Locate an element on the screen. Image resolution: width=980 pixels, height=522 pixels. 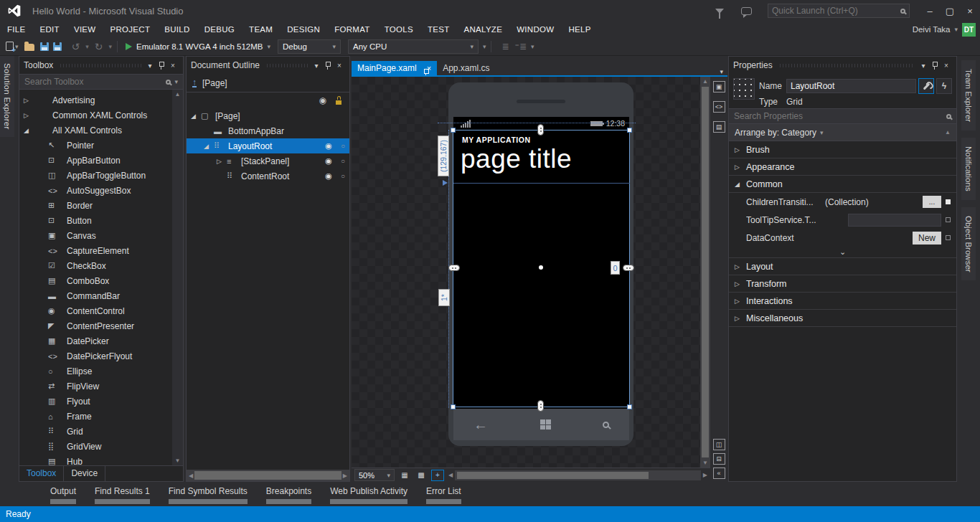
toolbox-item: ▤ ComboBox is located at coordinates (101, 281).